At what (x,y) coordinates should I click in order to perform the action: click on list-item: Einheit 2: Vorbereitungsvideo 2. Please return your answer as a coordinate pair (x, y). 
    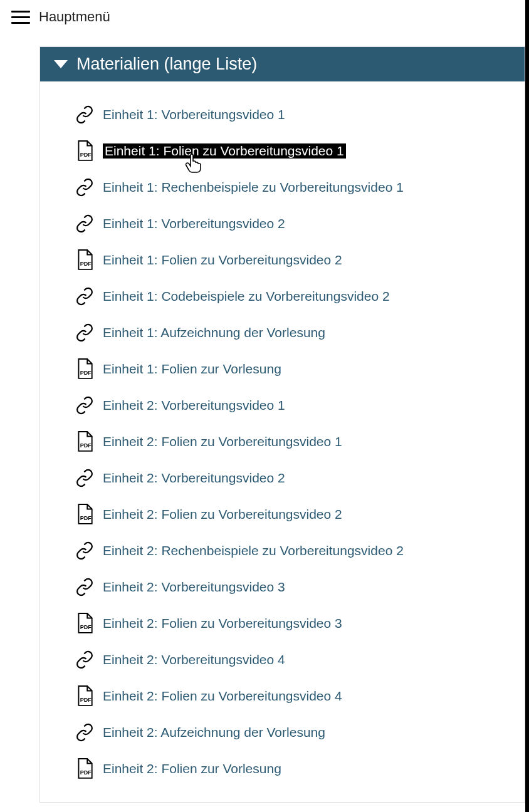
    Looking at the image, I should click on (293, 478).